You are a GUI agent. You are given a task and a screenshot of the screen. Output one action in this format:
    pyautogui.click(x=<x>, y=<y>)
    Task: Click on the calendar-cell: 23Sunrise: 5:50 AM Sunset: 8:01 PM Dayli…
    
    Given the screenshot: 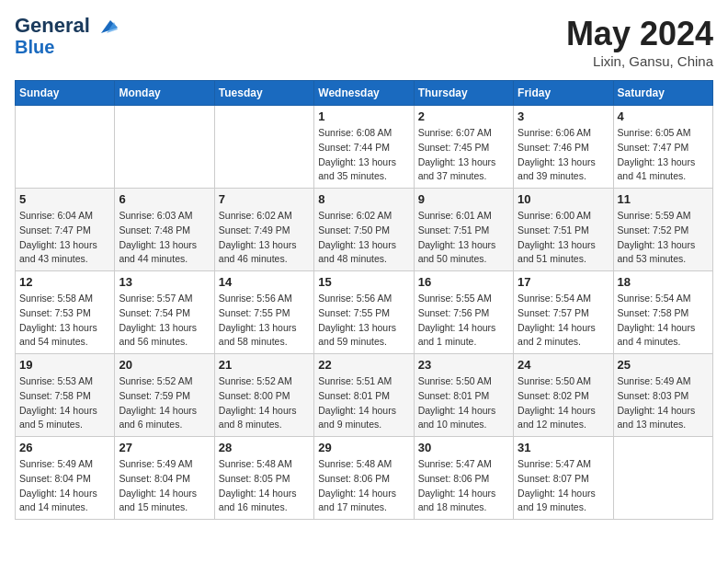 What is the action you would take?
    pyautogui.click(x=463, y=396)
    